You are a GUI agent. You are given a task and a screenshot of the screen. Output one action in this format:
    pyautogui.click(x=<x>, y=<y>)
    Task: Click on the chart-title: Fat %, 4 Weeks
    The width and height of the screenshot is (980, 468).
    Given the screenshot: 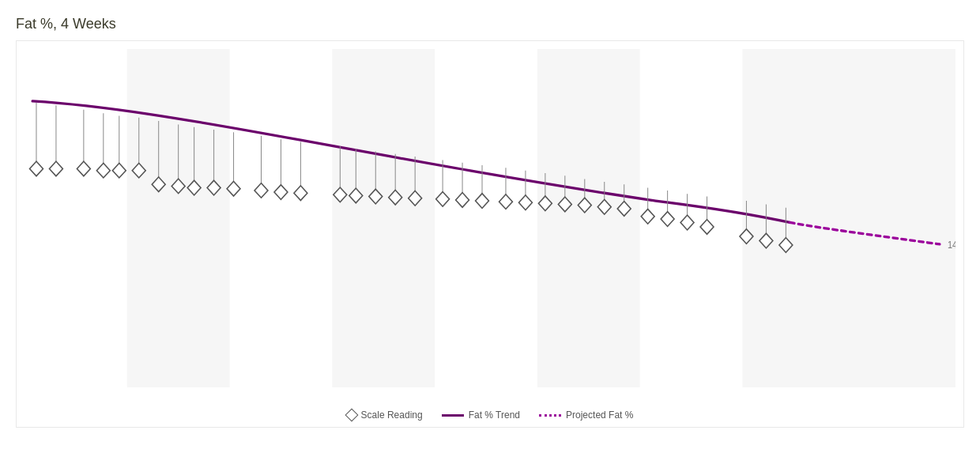 What is the action you would take?
    pyautogui.click(x=490, y=24)
    